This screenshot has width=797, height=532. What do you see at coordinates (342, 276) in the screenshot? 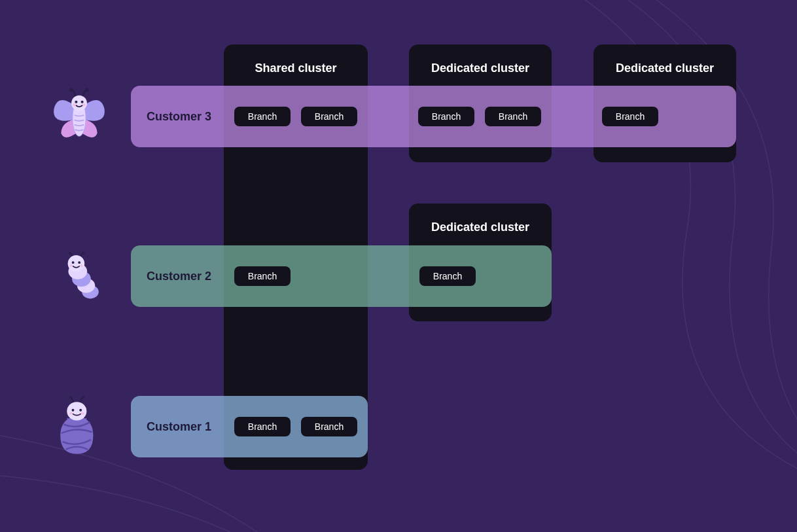
I see `customer-row-2: Customer 2` at bounding box center [342, 276].